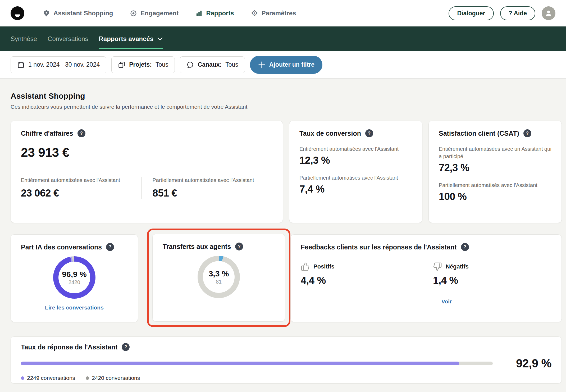 The image size is (566, 392). Describe the element at coordinates (190, 65) in the screenshot. I see `chat-bubble-icon` at that location.